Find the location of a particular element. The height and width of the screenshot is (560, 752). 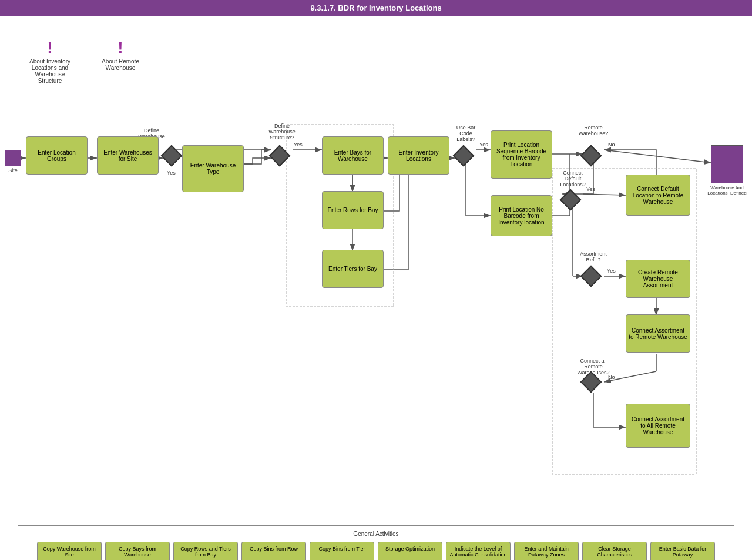

exclamation-icon-2: ! is located at coordinates (120, 48).